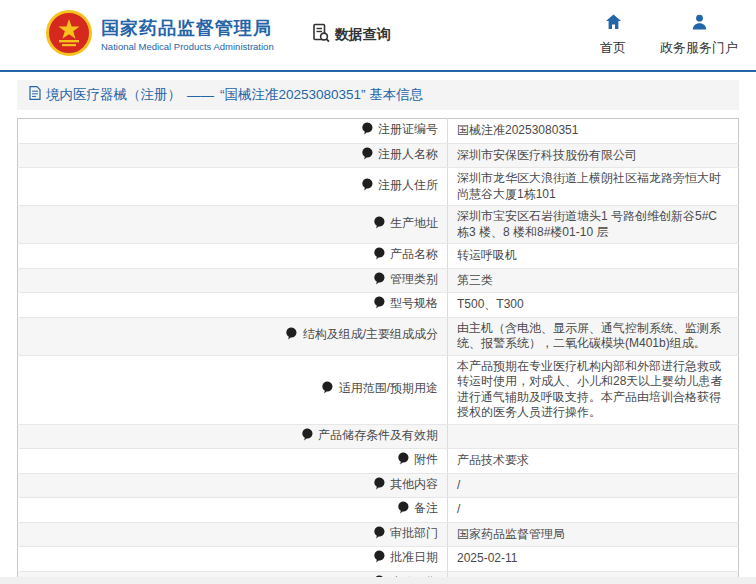 This screenshot has width=756, height=584. Describe the element at coordinates (378, 534) in the screenshot. I see `table-row: 审批部门 国家药品监督管理局` at that location.